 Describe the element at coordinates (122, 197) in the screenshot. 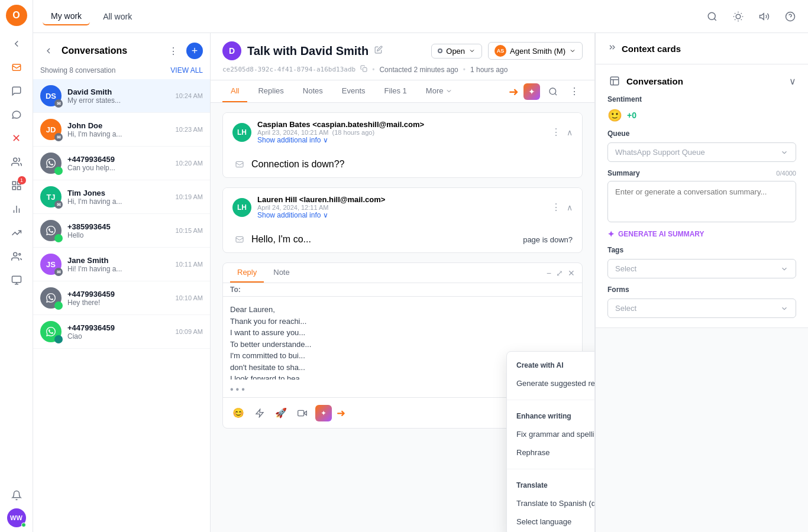

I see `conv-item: TJ ✉ Tim Jones Hi, I'm having a... 10:19…` at that location.